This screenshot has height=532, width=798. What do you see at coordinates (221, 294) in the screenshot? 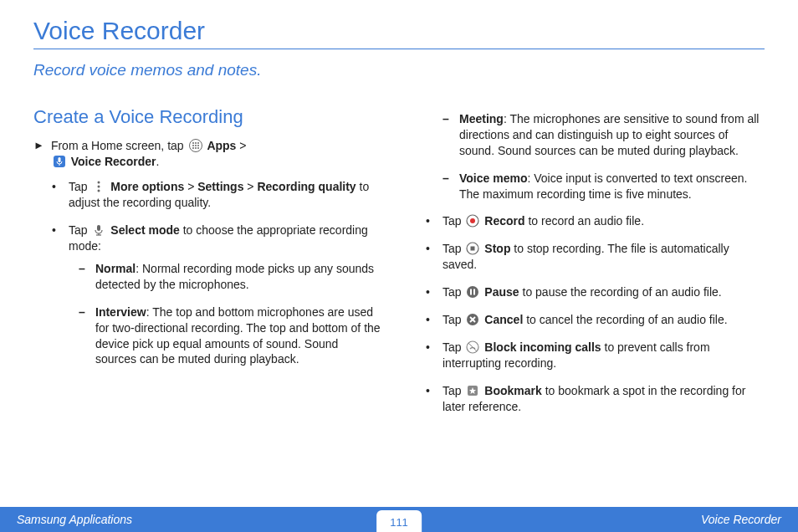
I see `list-item: Tap Select mode to choose the appropriat…` at bounding box center [221, 294].